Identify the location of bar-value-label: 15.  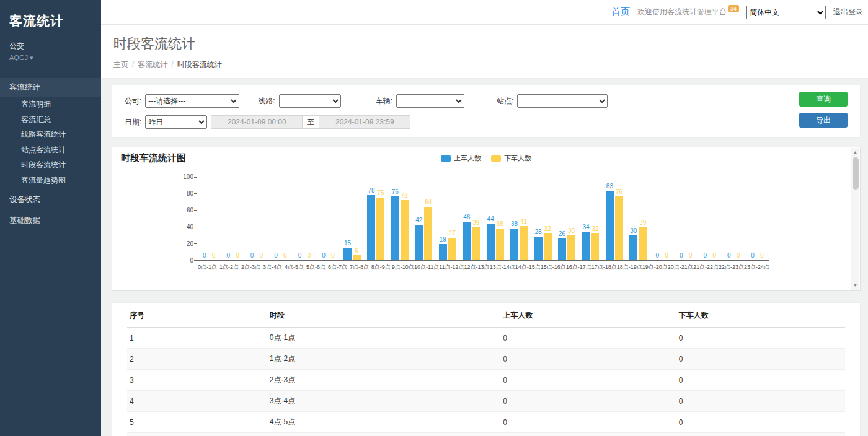
(347, 243).